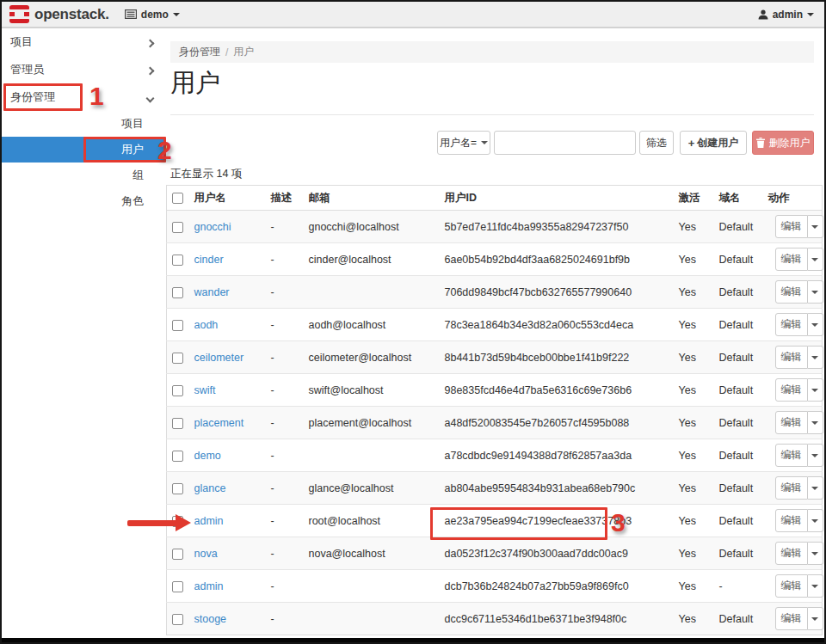 The height and width of the screenshot is (644, 826). Describe the element at coordinates (209, 260) in the screenshot. I see `user-link: cinder` at that location.